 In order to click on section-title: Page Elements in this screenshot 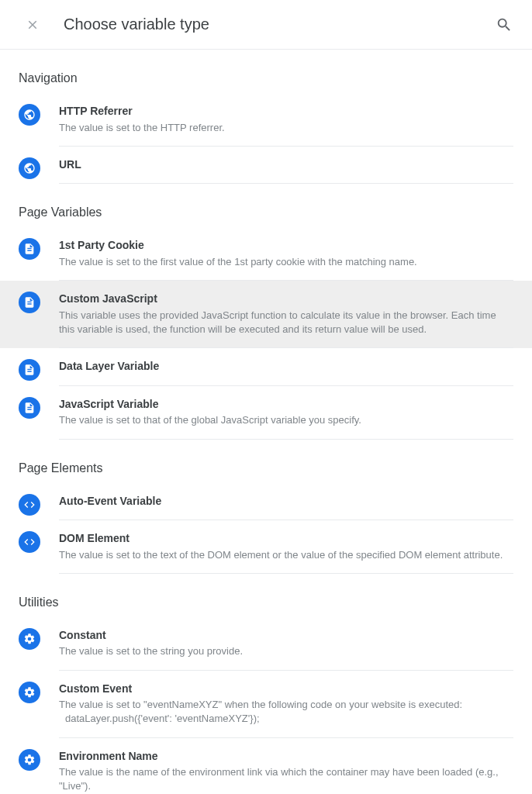, I will do `click(266, 461)`.